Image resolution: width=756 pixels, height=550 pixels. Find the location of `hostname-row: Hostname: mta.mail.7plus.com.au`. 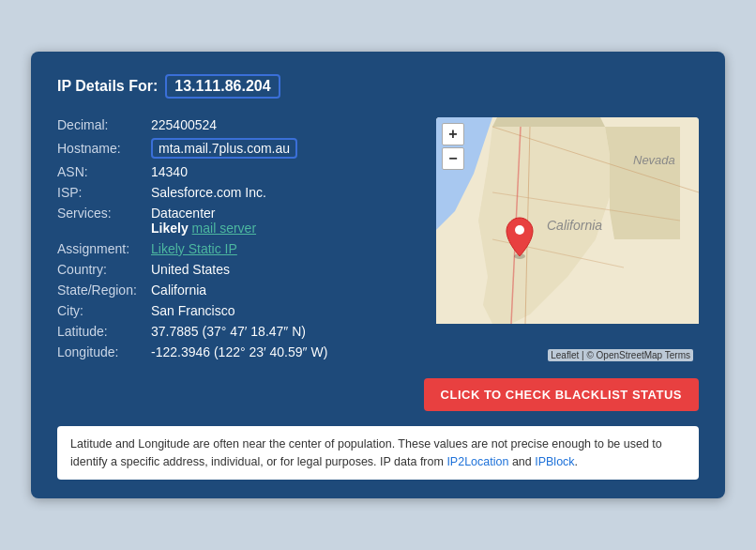

hostname-row: Hostname: mta.mail.7plus.com.au is located at coordinates (237, 148).